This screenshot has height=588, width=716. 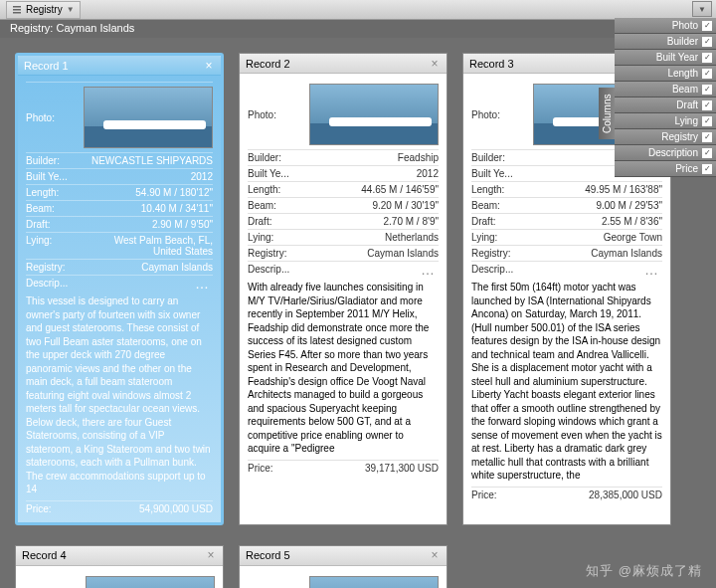 What do you see at coordinates (343, 556) in the screenshot?
I see `card-header: Record 5×` at bounding box center [343, 556].